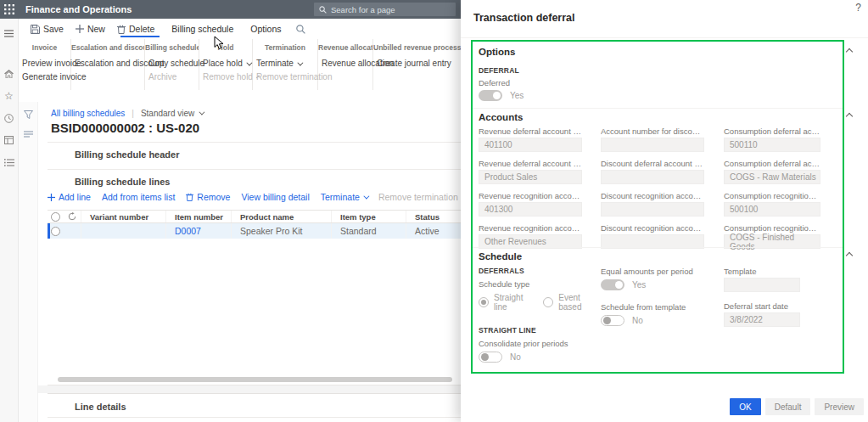  Describe the element at coordinates (45, 65) in the screenshot. I see `ribbon-group-invoice: Invoice Preview invoice Generate invoice` at that location.